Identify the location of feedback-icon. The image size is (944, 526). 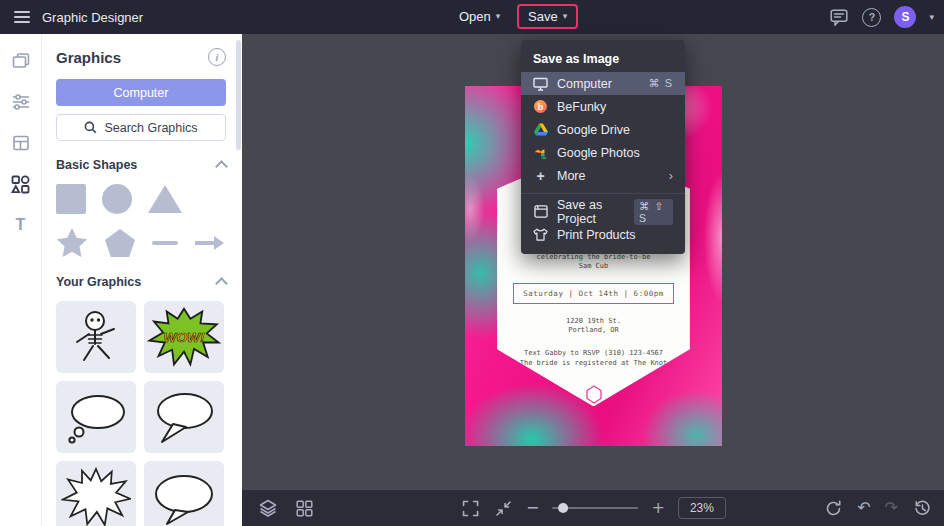
(839, 17).